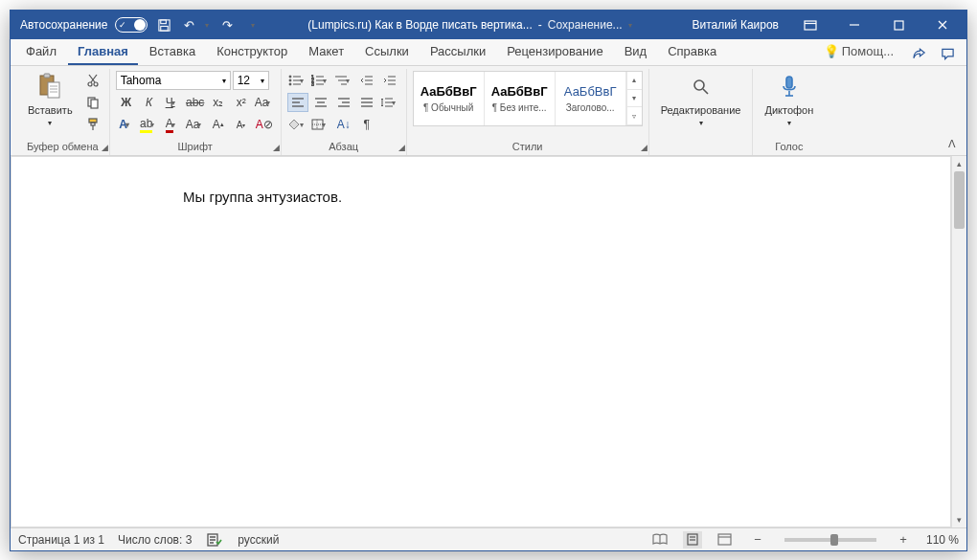  Describe the element at coordinates (172, 53) in the screenshot. I see `tab-insert: Вставка` at that location.